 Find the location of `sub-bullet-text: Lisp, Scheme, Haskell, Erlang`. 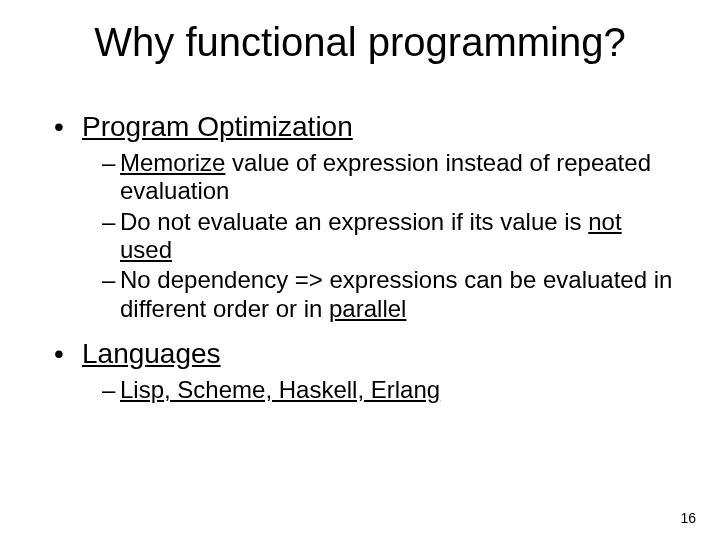

sub-bullet-text: Lisp, Scheme, Haskell, Erlang is located at coordinates (397, 390).